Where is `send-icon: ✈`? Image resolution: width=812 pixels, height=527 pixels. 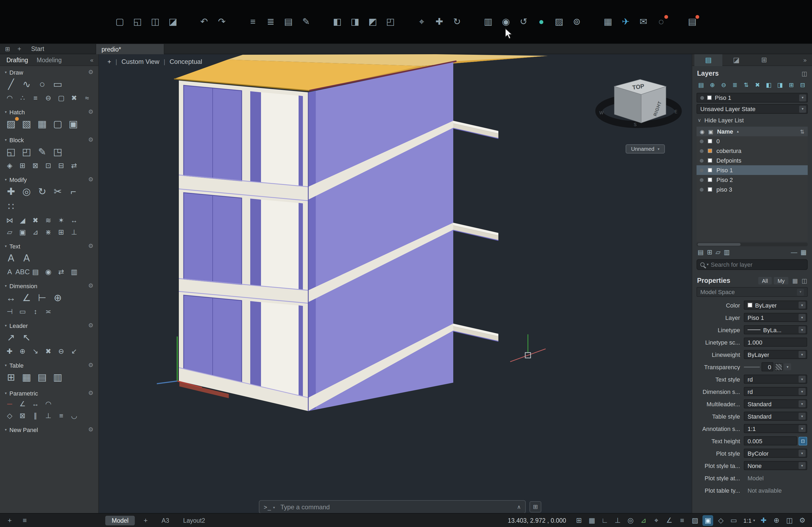
send-icon: ✈ is located at coordinates (626, 22).